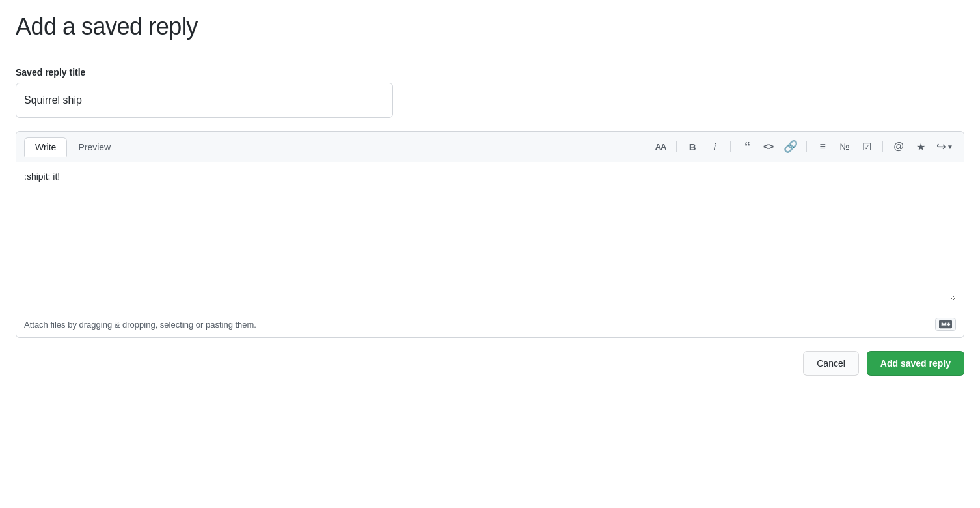 The image size is (980, 508). I want to click on markdown-badge, so click(946, 324).